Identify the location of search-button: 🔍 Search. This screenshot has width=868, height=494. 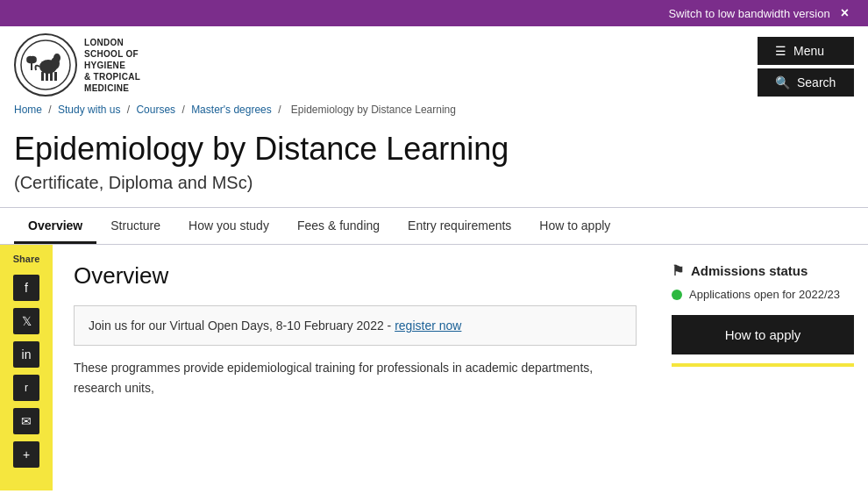
(806, 82).